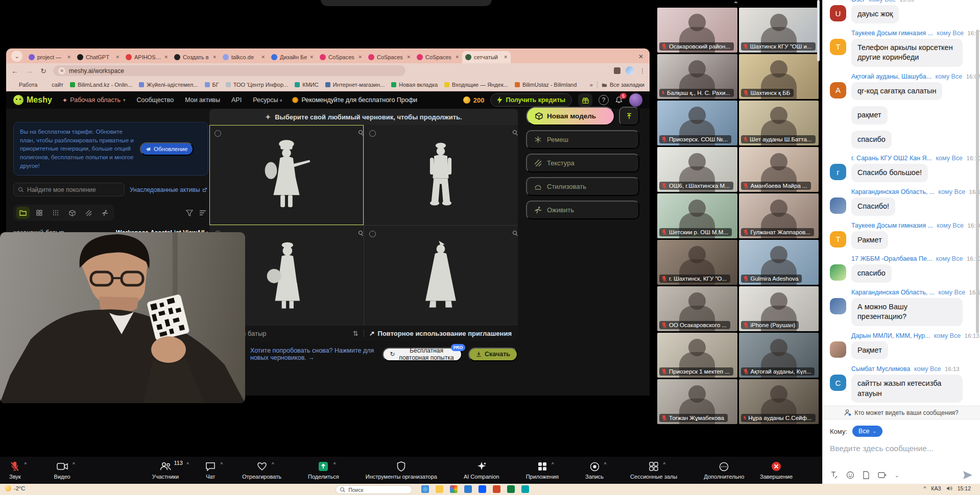 This screenshot has width=980, height=495. Describe the element at coordinates (698, 30) in the screenshot. I see `participant-tile: Осакаровский район...` at that location.